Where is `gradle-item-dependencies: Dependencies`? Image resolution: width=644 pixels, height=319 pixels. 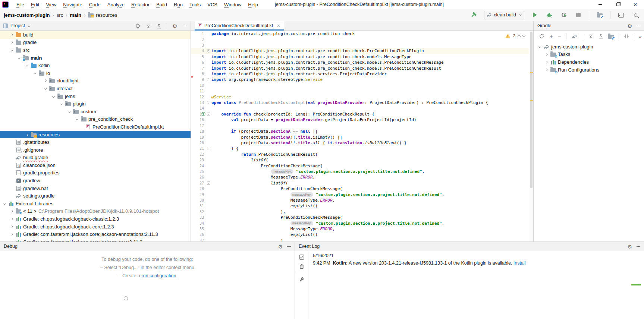
gradle-item-dependencies: Dependencies is located at coordinates (589, 62).